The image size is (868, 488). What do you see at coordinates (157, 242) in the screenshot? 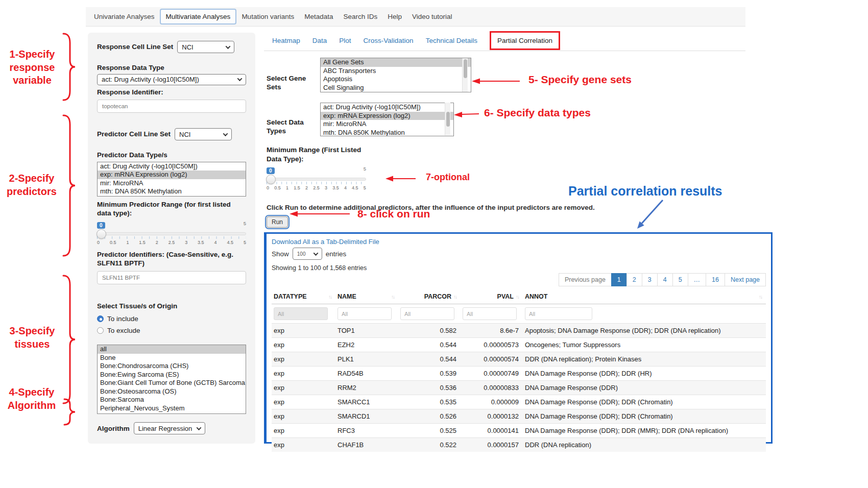
I see `slider-tick-label: 2` at bounding box center [157, 242].